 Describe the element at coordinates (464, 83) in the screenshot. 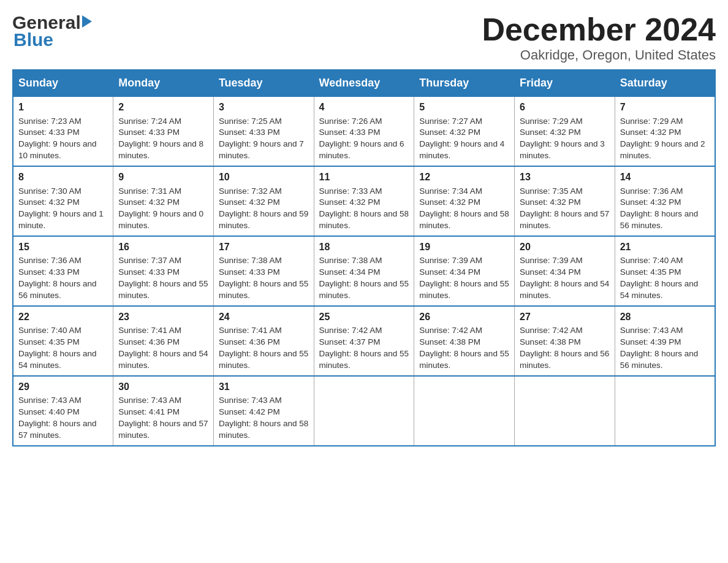

I see `day-of-week-header: Thursday` at that location.